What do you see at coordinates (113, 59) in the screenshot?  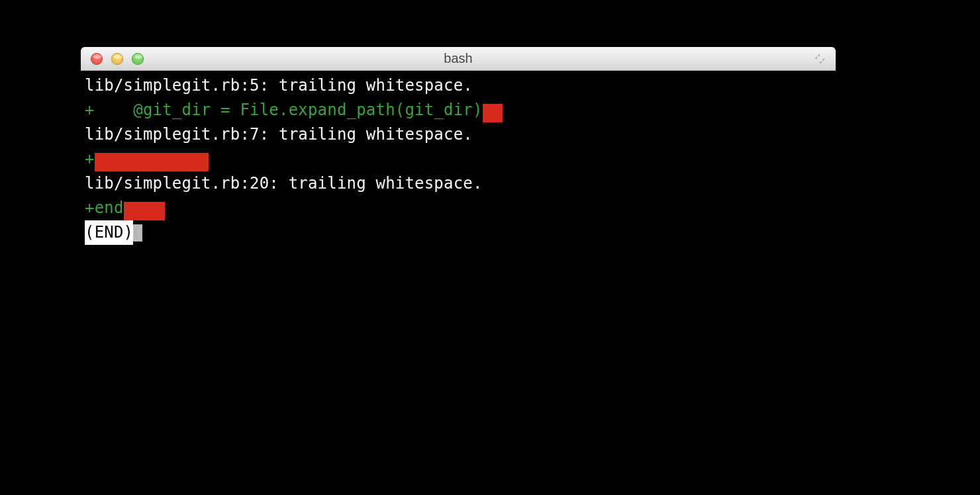 I see `traffic-lights` at bounding box center [113, 59].